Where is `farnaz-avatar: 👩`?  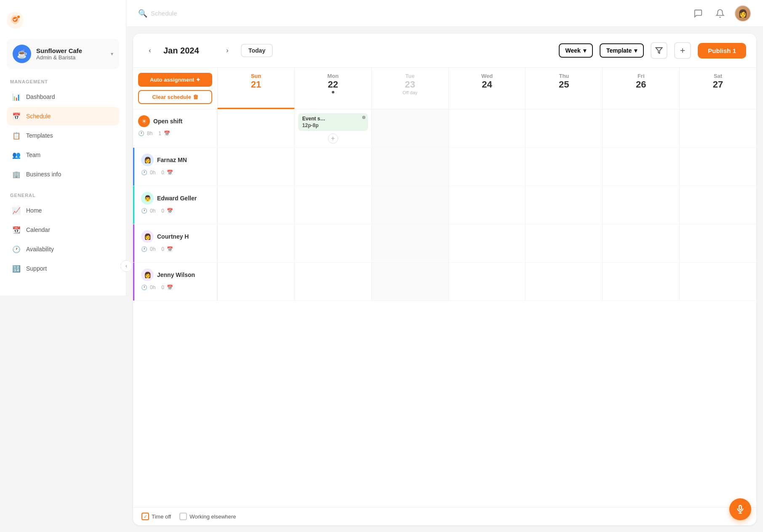
farnaz-avatar: 👩 is located at coordinates (147, 160).